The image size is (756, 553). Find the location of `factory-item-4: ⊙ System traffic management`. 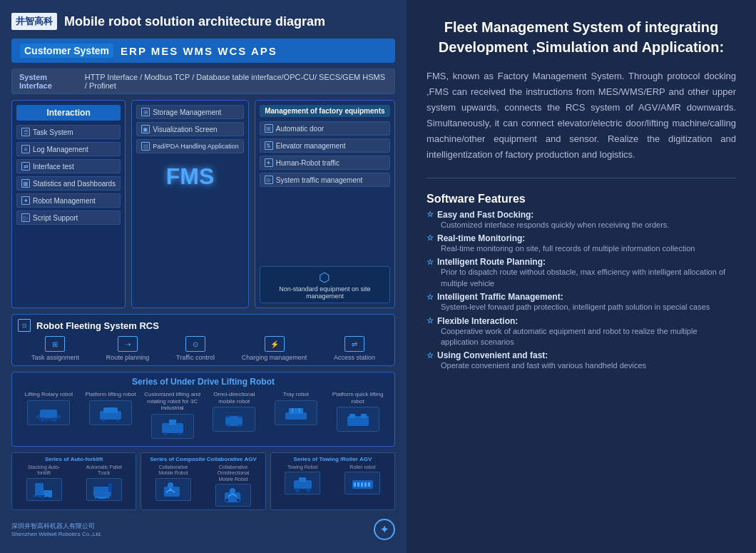

factory-item-4: ⊙ System traffic management is located at coordinates (325, 180).